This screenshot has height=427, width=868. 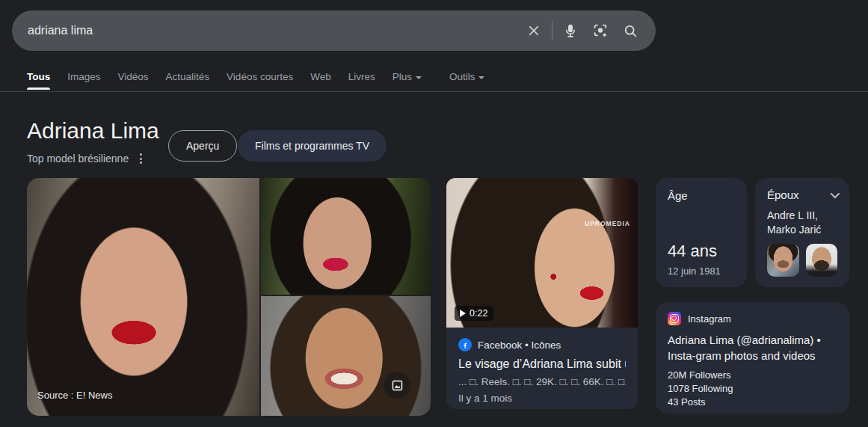 What do you see at coordinates (321, 76) in the screenshot?
I see `tab-label: Web` at bounding box center [321, 76].